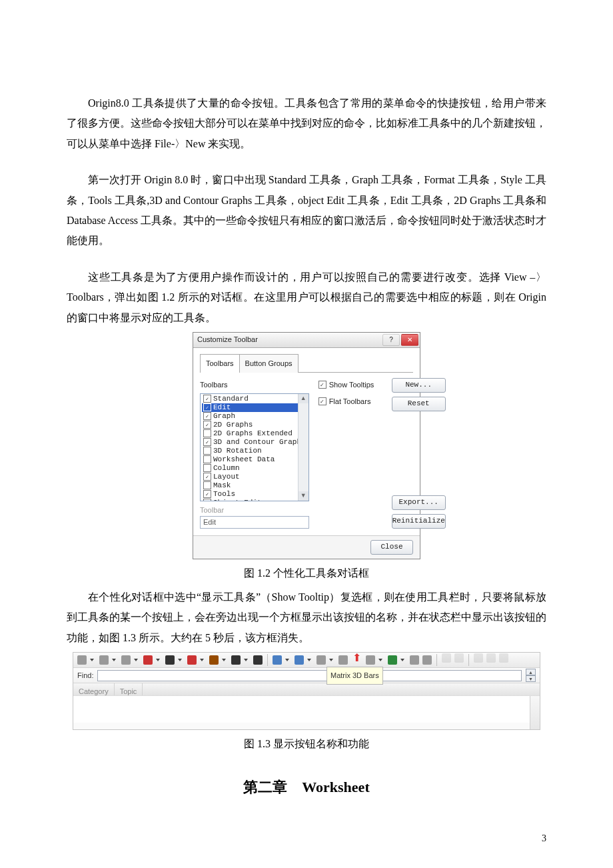 Image resolution: width=613 pixels, height=868 pixels. Describe the element at coordinates (350, 385) in the screenshot. I see `show-tooltips-checkbox: Show Tooltips` at that location.